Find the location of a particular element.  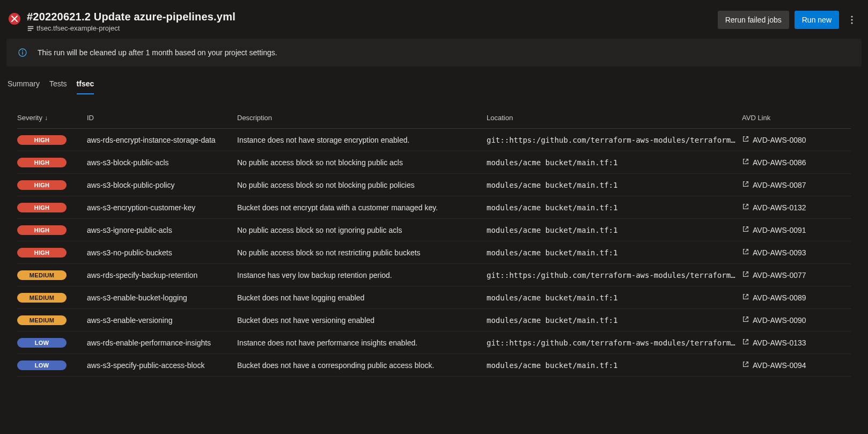

avd-link-text: AVD-AWS-0086 is located at coordinates (779, 163).